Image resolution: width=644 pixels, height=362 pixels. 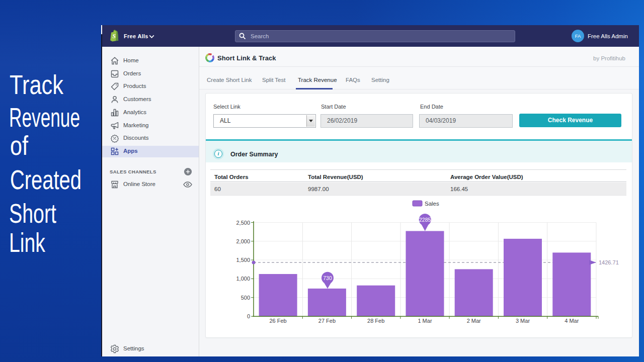 I want to click on svg-text: 2,000, so click(x=243, y=241).